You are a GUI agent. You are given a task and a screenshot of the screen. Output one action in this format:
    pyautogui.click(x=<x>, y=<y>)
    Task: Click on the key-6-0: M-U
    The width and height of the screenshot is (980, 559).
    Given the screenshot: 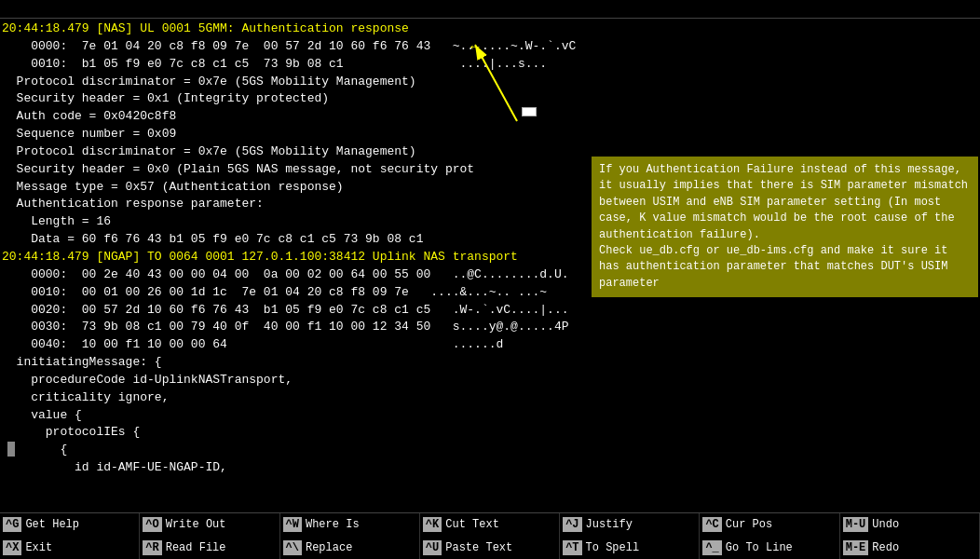 What is the action you would take?
    pyautogui.click(x=856, y=525)
    